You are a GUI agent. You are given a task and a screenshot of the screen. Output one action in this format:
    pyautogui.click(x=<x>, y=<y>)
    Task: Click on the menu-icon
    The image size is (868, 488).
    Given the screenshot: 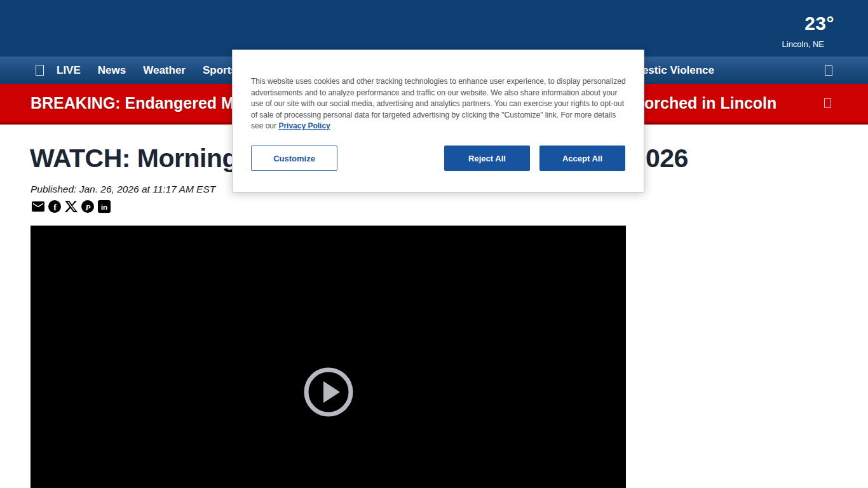 What is the action you would take?
    pyautogui.click(x=39, y=70)
    